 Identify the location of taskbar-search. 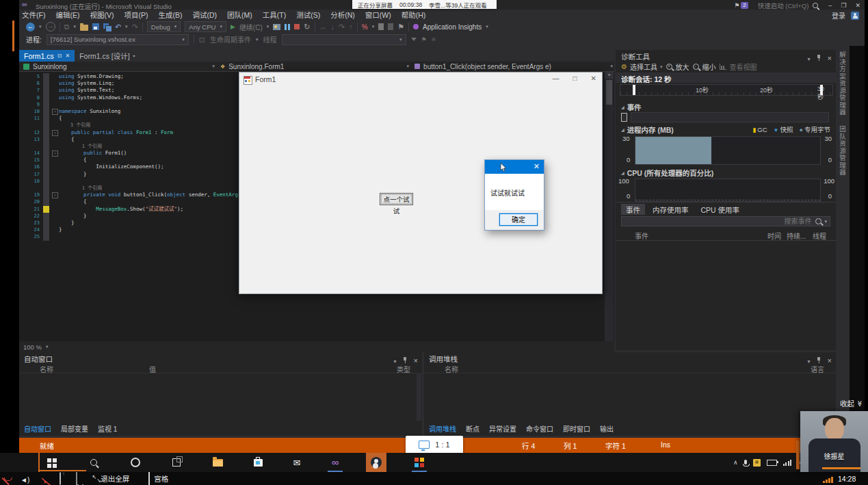
(94, 462).